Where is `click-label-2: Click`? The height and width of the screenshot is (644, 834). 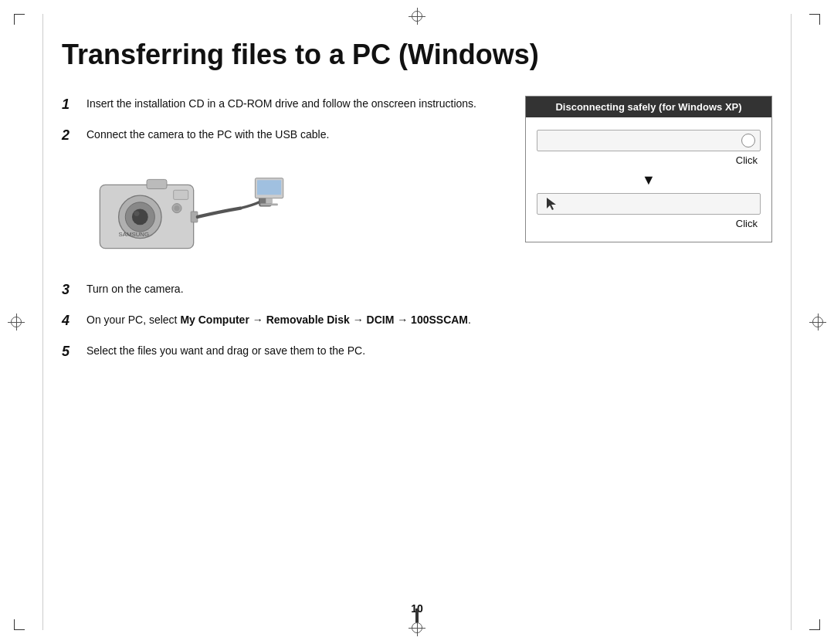 click-label-2: Click is located at coordinates (649, 224).